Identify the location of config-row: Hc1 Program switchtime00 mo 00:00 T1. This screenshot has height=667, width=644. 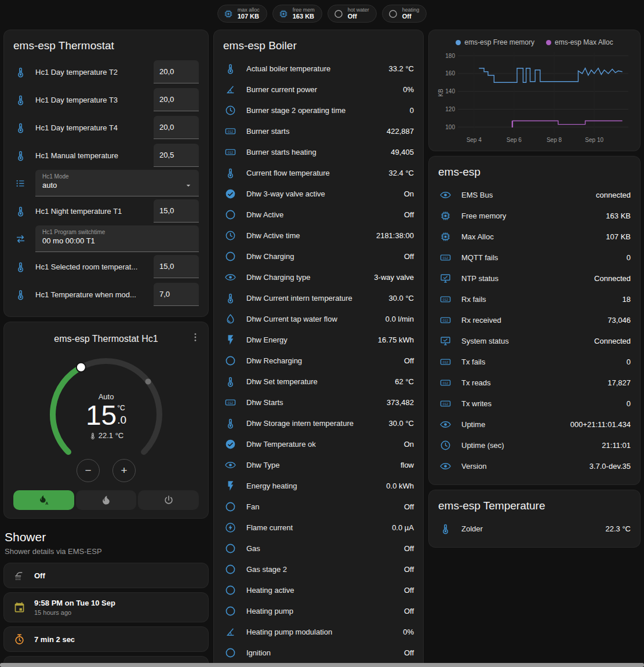
(106, 239).